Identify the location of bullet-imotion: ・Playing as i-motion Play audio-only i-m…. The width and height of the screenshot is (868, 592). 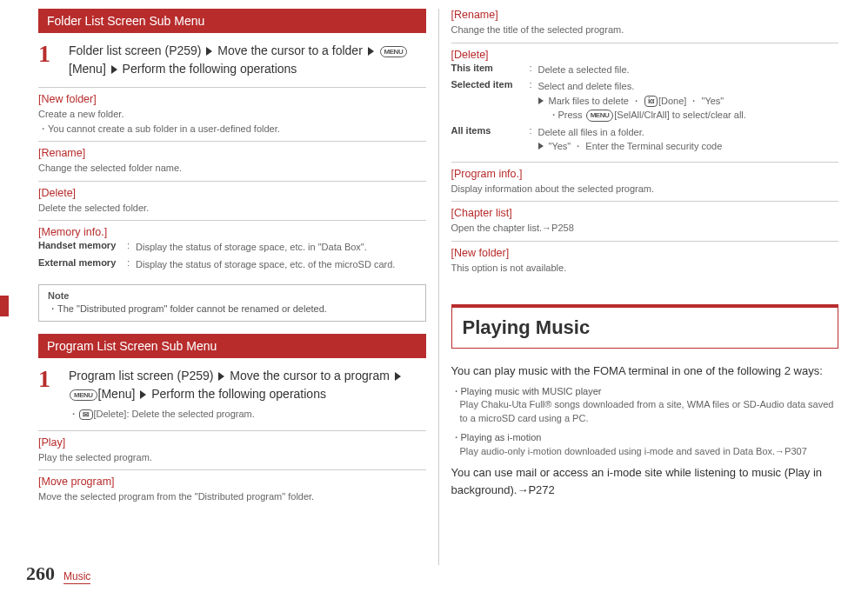
(645, 445).